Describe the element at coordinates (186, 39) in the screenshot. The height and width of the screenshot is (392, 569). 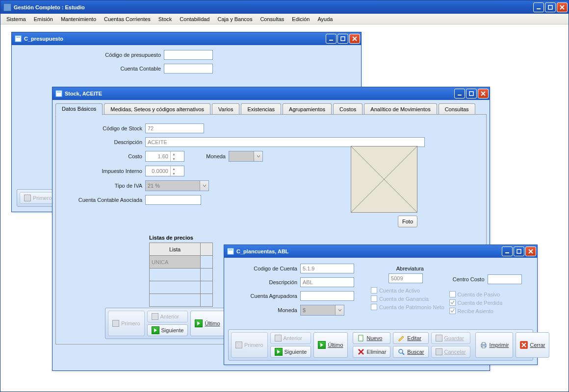
I see `presupuesto-titlebar: C_presupuesto` at that location.